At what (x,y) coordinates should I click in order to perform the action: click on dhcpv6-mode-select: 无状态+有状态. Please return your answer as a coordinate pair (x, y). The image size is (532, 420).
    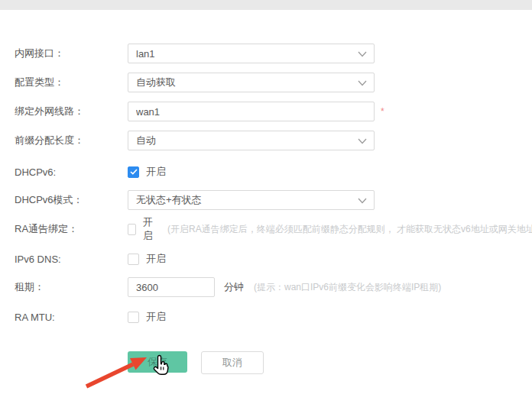
    Looking at the image, I should click on (251, 200).